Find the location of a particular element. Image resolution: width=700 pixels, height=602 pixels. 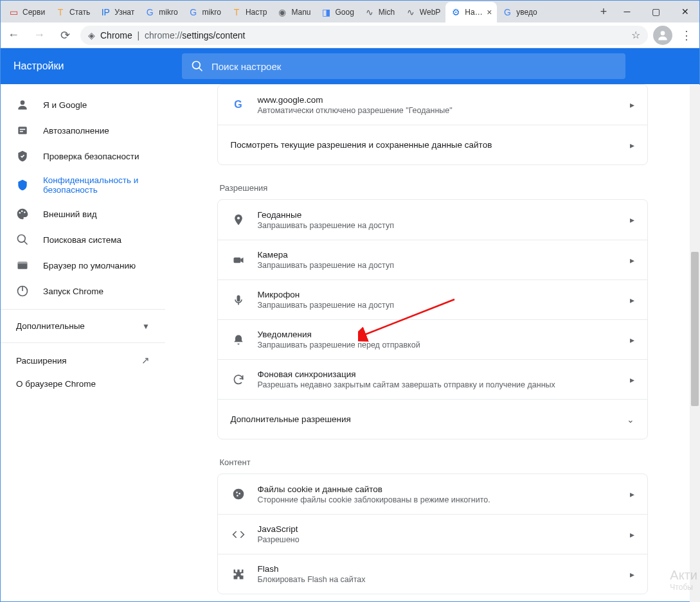

browser-tab: ▭ Серви is located at coordinates (27, 12).